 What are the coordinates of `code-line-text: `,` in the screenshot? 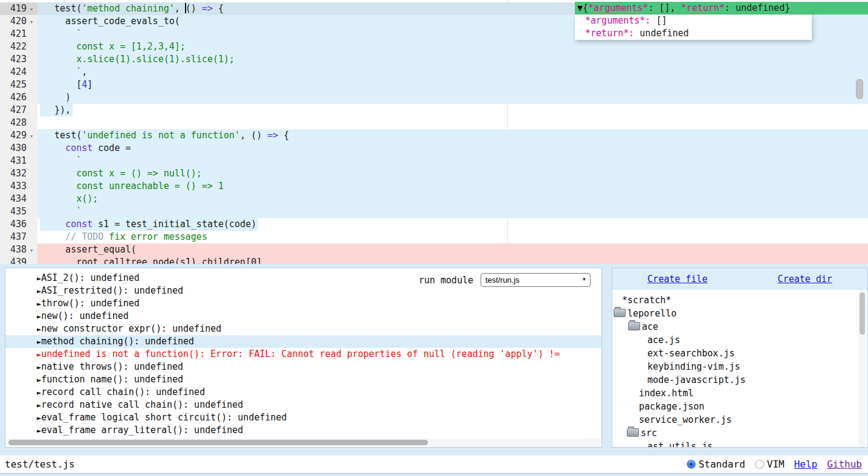 It's located at (453, 72).